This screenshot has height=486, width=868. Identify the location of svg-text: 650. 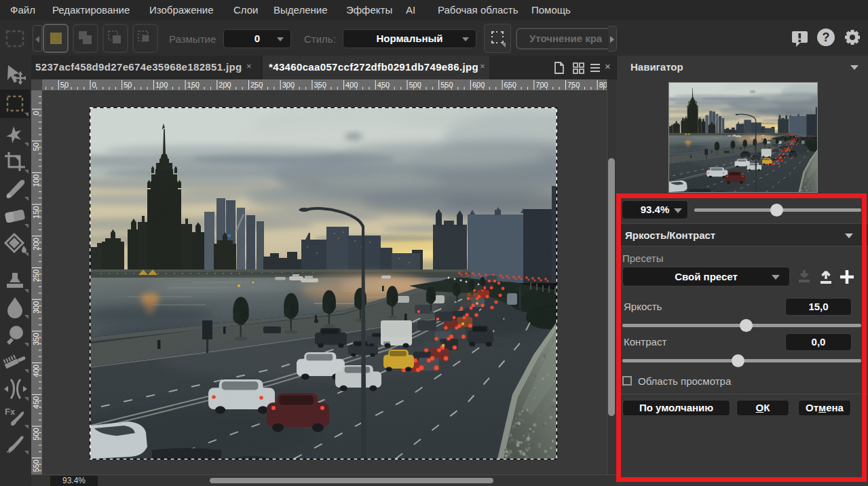
(510, 85).